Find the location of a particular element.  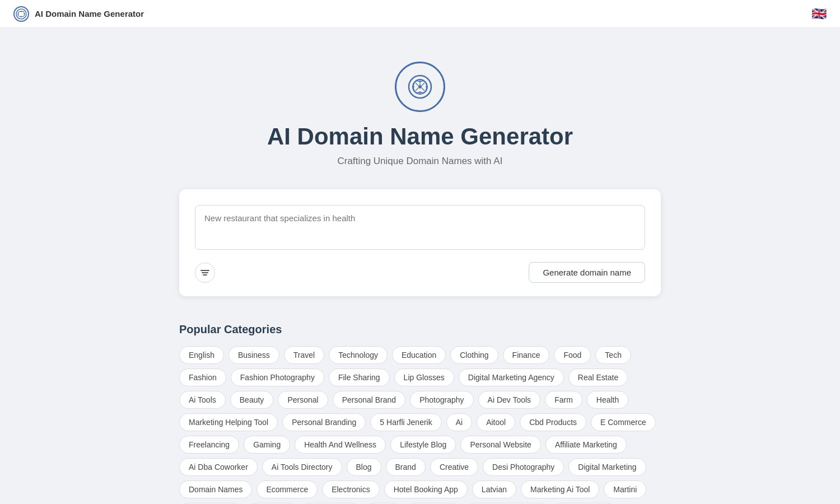

hero-subtitle: Crafting Unique Domain Names with AI is located at coordinates (420, 161).